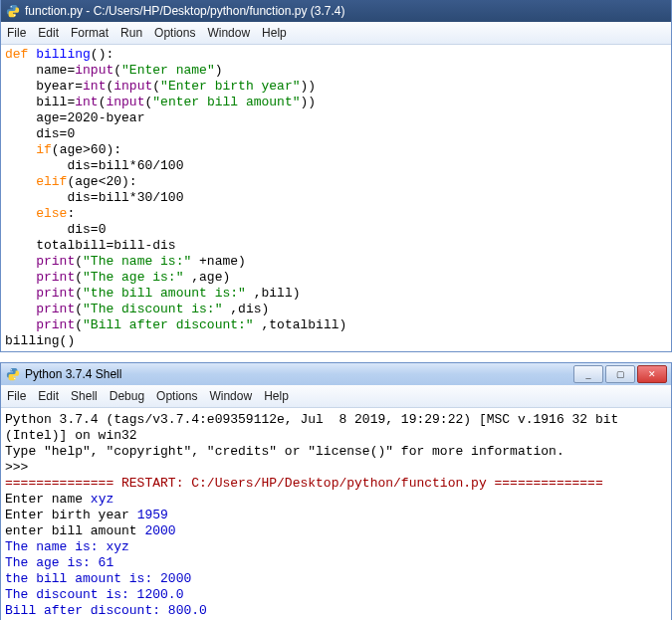  I want to click on code-txt: billing(), so click(40, 340).